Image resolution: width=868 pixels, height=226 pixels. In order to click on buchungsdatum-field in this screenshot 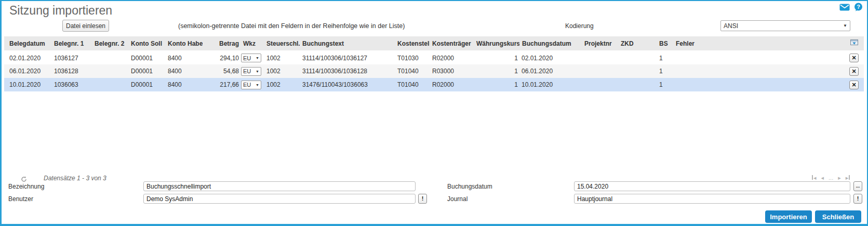, I will do `click(712, 186)`.